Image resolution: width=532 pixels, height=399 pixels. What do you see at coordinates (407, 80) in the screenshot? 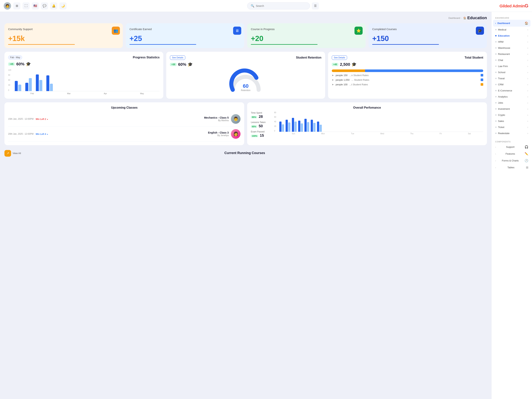
I see `rate-row-2: ➤ people 1,050 ... Student Rates` at bounding box center [407, 80].